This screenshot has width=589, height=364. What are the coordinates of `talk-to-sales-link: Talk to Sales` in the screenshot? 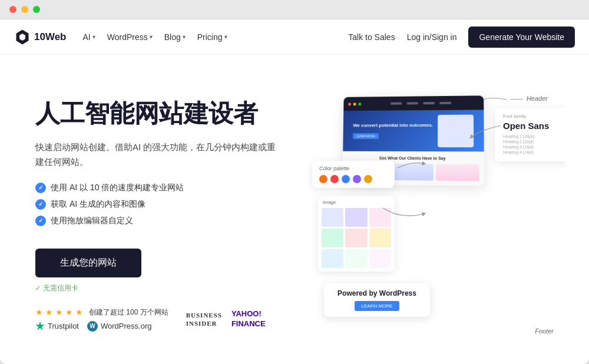 It's located at (371, 37).